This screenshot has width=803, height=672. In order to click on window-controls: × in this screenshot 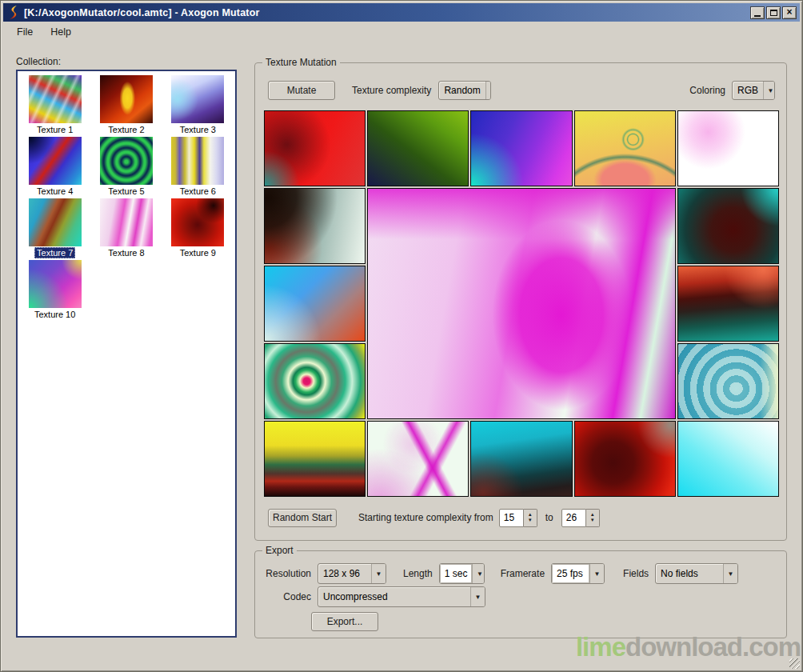, I will do `click(773, 13)`.